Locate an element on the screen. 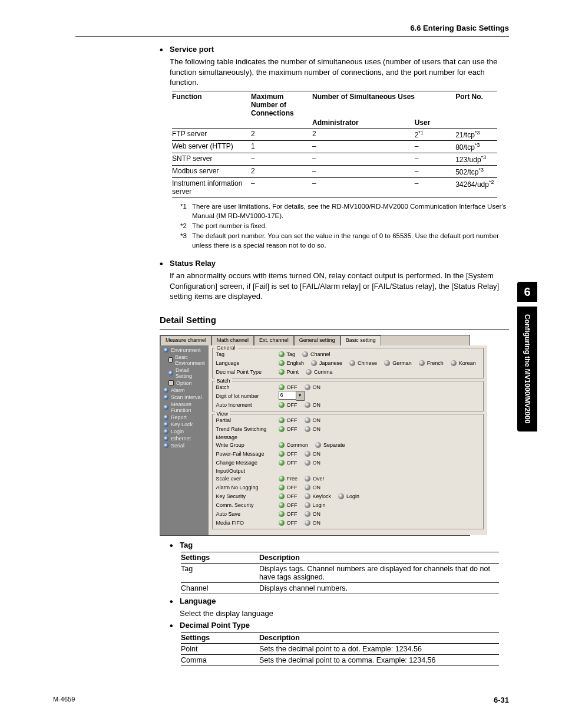 This screenshot has height=728, width=562. radio-label: OFF is located at coordinates (292, 496).